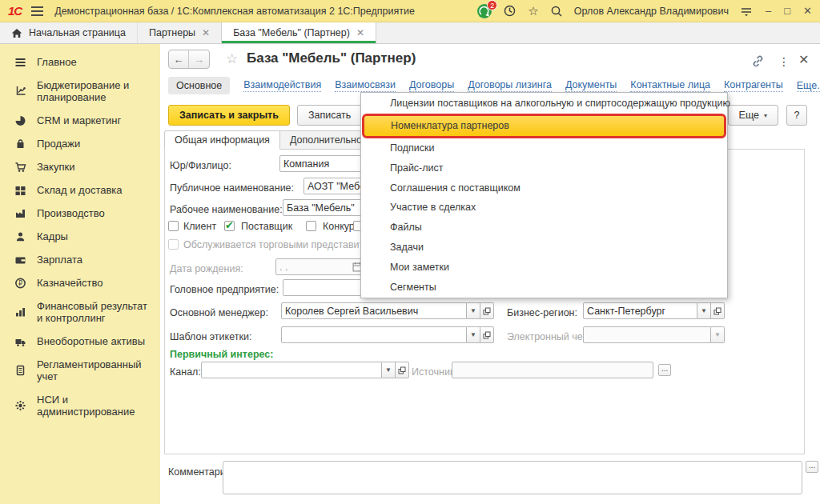 This screenshot has height=504, width=820. Describe the element at coordinates (80, 62) in the screenshot. I see `sidebar-item-glavnoe: Главное` at that location.